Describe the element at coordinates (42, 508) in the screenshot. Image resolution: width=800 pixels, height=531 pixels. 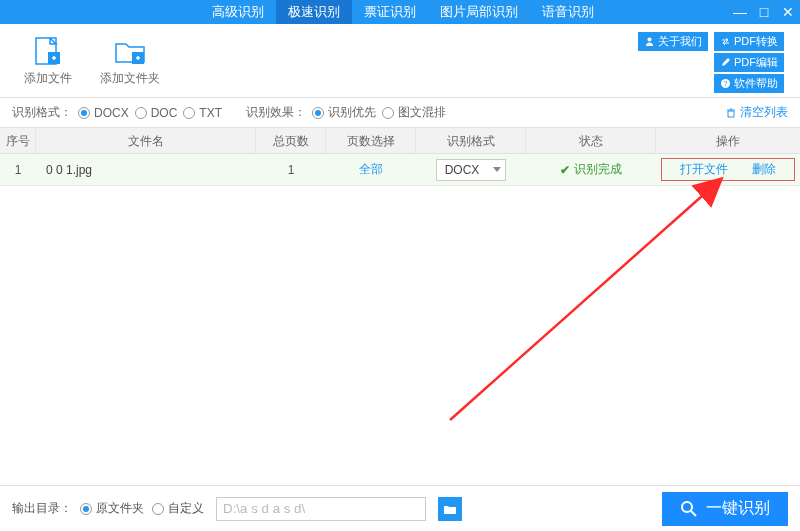
I see `output-label: 输出目录：` at that location.